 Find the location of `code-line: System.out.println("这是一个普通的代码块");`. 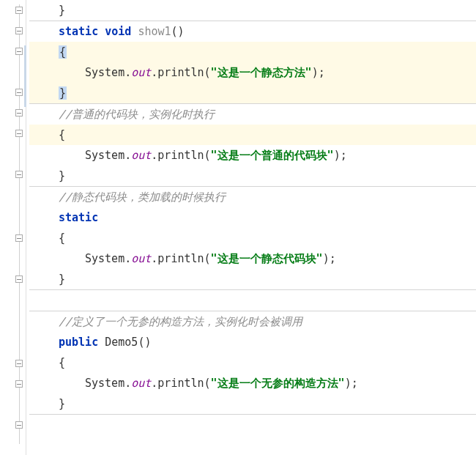

code-line: System.out.println("这是一个普通的代码块"); is located at coordinates (253, 155).